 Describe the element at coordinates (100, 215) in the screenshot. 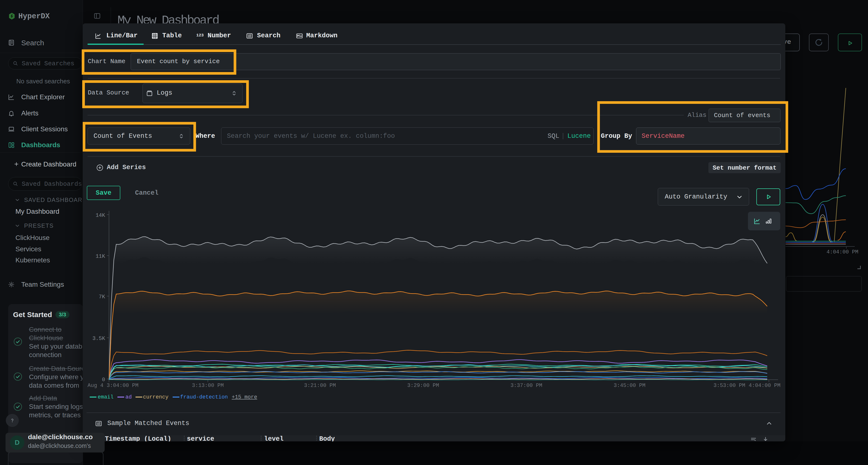

I see `svg-text: 14K` at that location.